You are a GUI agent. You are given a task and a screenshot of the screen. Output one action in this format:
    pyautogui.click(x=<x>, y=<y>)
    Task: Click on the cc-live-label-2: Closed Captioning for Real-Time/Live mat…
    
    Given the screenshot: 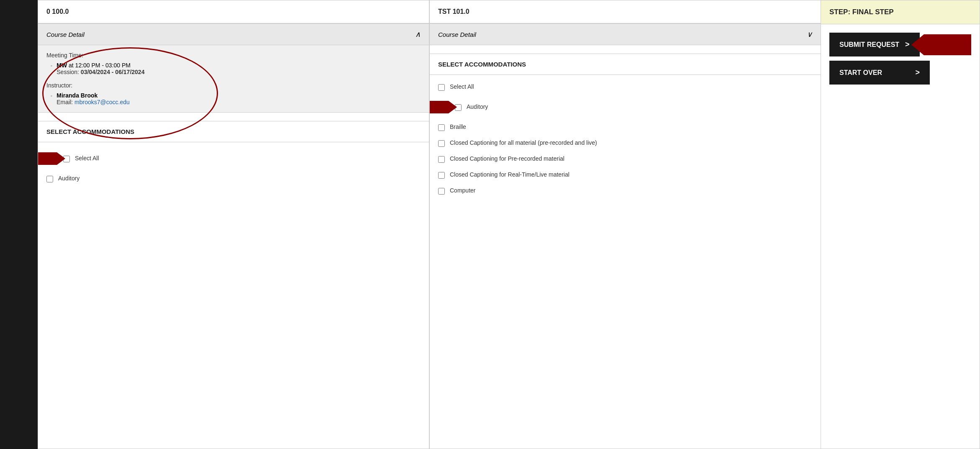 What is the action you would take?
    pyautogui.click(x=510, y=174)
    